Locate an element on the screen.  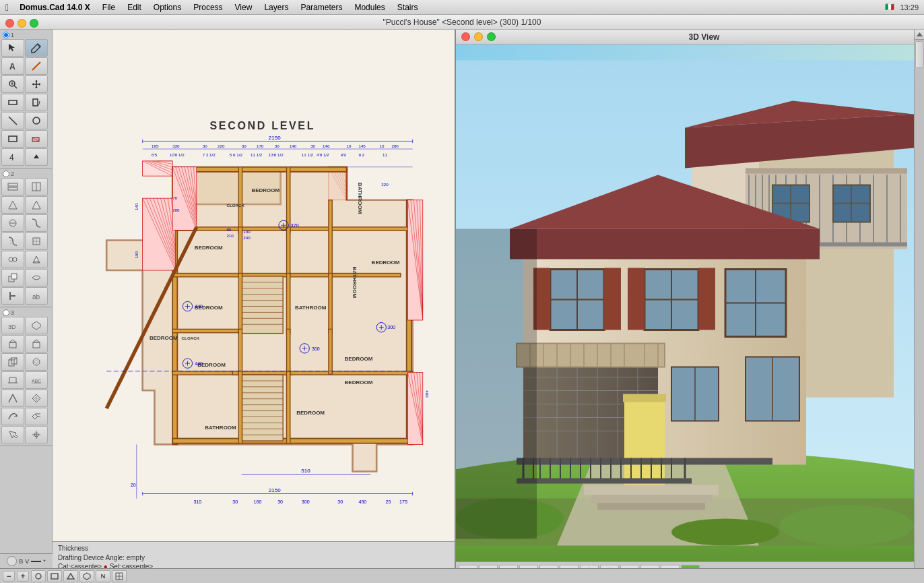
svg-text: 510 is located at coordinates (306, 470).